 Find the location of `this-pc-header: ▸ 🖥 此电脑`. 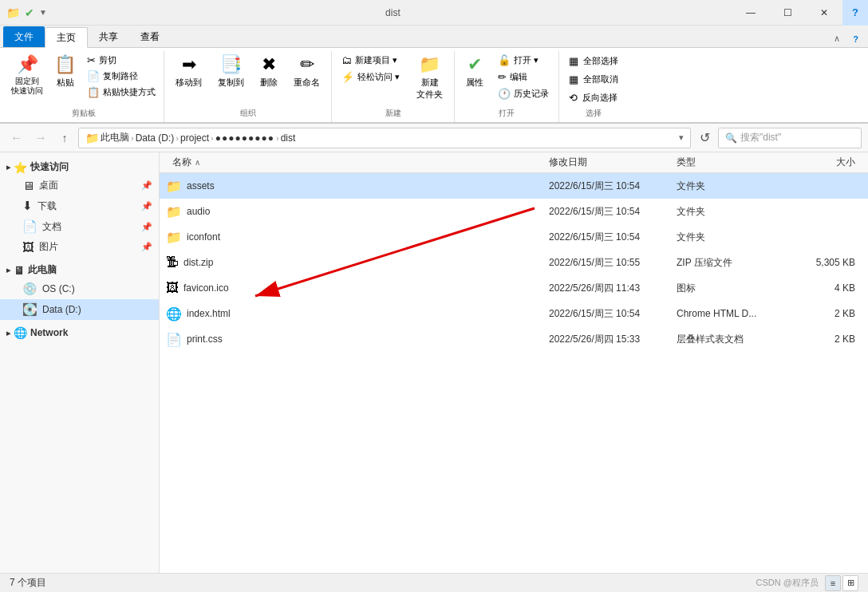

this-pc-header: ▸ 🖥 此电脑 is located at coordinates (80, 268).